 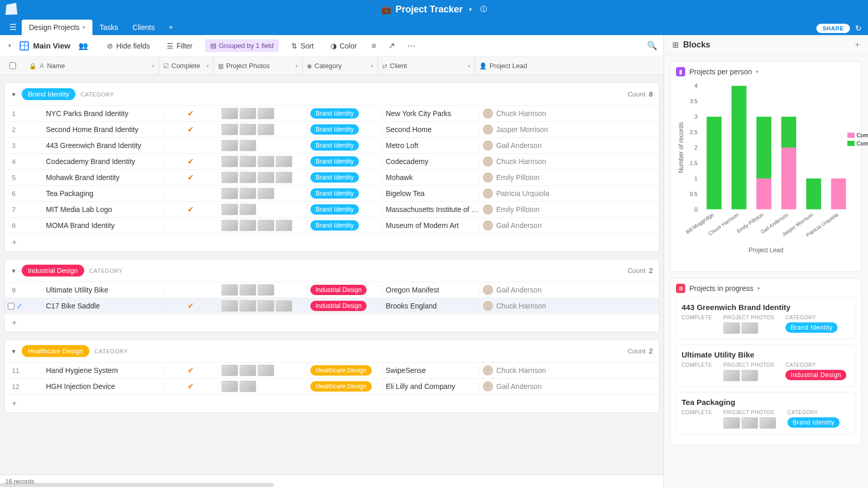 What do you see at coordinates (180, 46) in the screenshot?
I see `filter-button: ☰ Filter` at bounding box center [180, 46].